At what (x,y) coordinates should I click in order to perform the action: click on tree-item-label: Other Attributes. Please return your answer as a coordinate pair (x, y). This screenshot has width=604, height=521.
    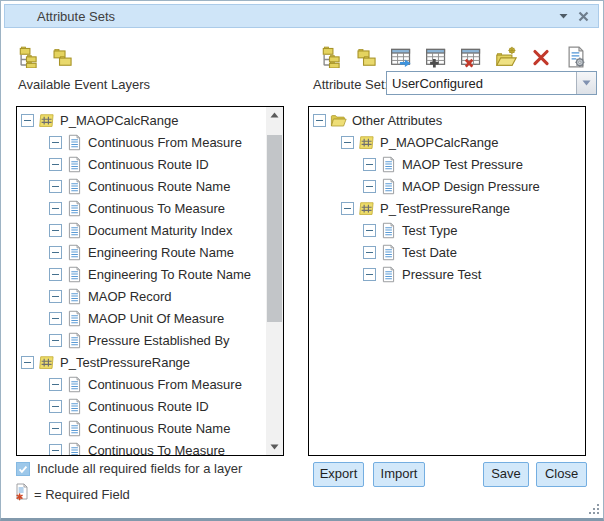
    Looking at the image, I should click on (397, 120).